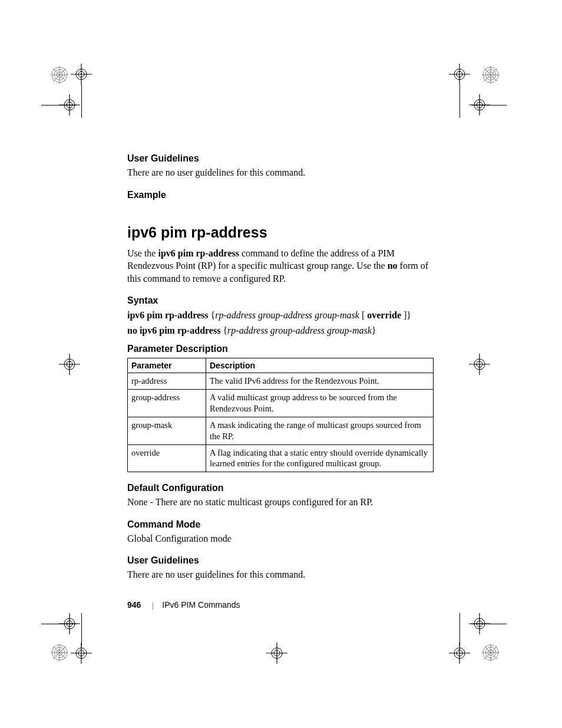  What do you see at coordinates (384, 315) in the screenshot?
I see `syntax-override: override` at bounding box center [384, 315].